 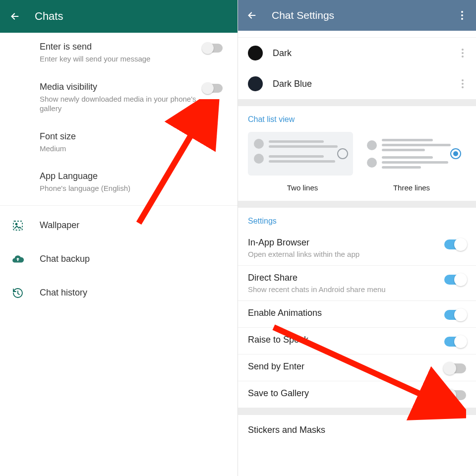 I want to click on direct-share-row: Direct Share Show recent chats in Androi…, so click(x=357, y=284).